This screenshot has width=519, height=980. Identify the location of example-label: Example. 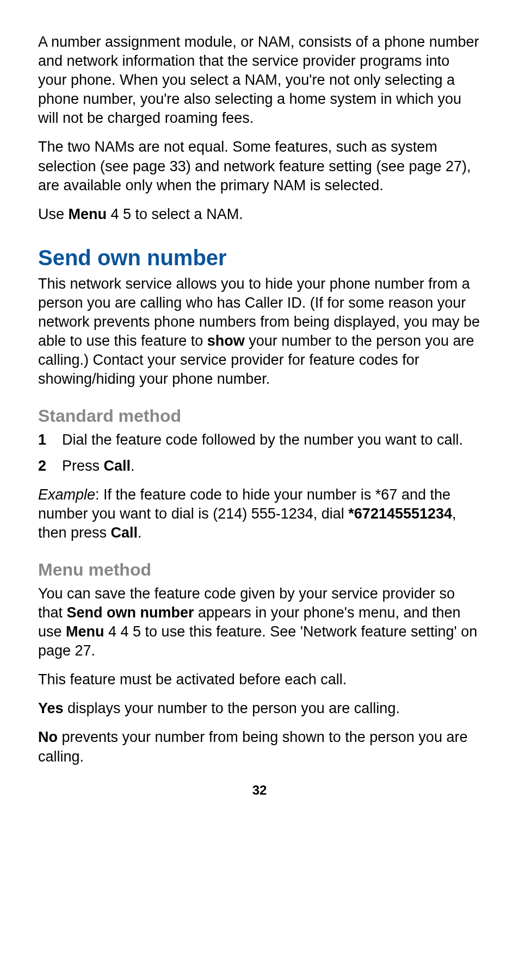
(66, 495).